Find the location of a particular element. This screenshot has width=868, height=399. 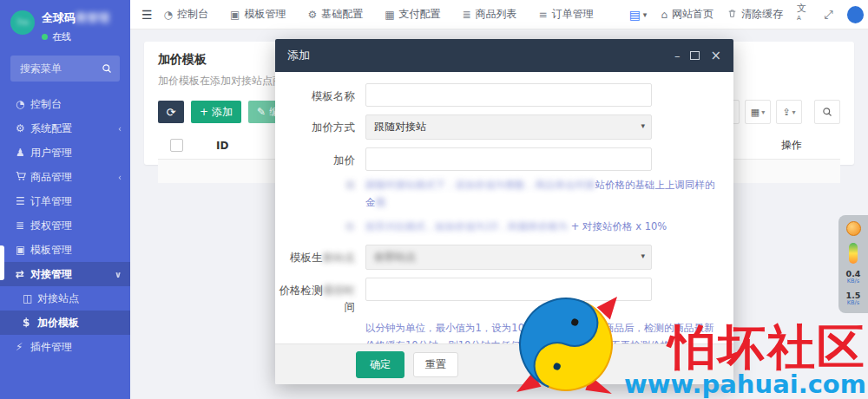

sidebar-item-products: 商品管理‹ is located at coordinates (65, 177).